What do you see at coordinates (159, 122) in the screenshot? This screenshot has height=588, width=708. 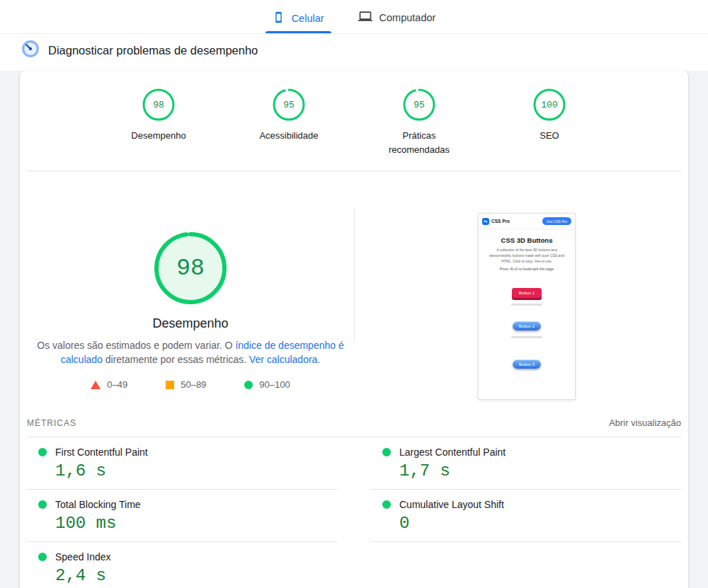 I see `score-item-desempenho: 98 Desempenho` at bounding box center [159, 122].